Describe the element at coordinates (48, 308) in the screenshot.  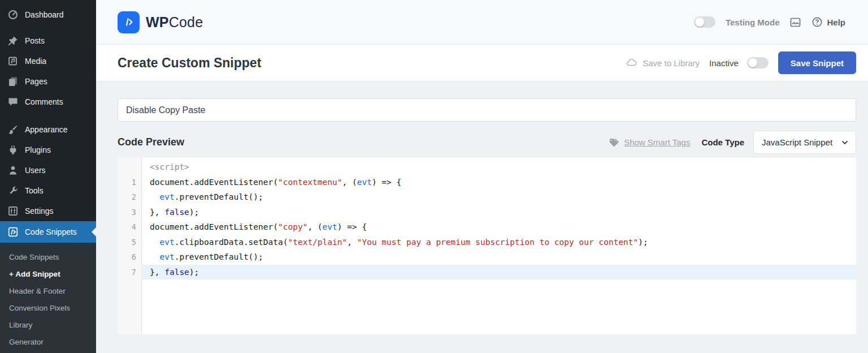
I see `submenu-item-conversion-pixels: Conversion Pixels` at that location.